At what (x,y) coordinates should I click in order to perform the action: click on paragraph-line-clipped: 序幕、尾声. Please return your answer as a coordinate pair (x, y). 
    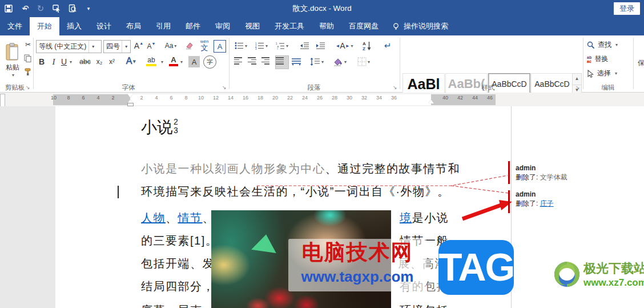
    Looking at the image, I should click on (172, 305).